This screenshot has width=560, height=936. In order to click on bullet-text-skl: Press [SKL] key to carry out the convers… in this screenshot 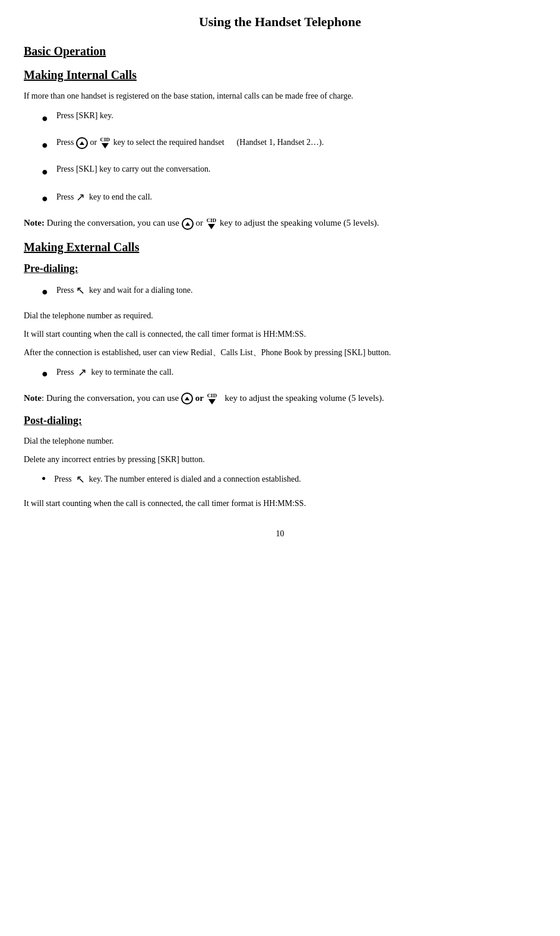, I will do `click(296, 169)`.